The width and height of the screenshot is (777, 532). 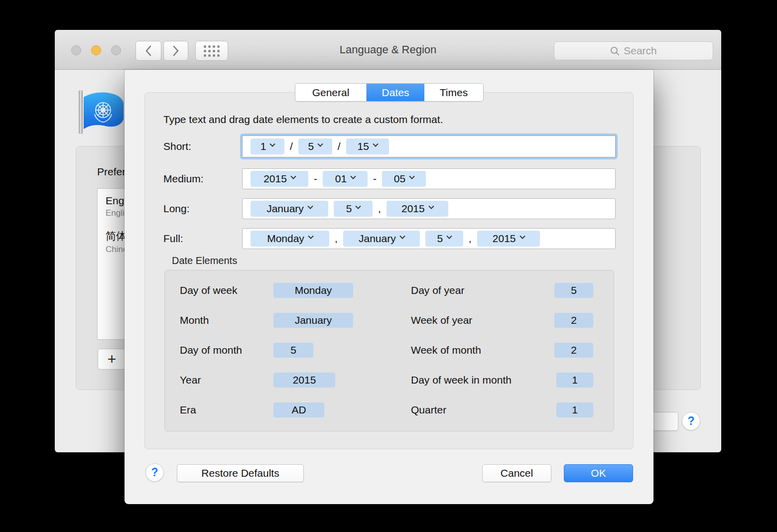 What do you see at coordinates (177, 146) in the screenshot?
I see `format-row-label: Short:` at bounding box center [177, 146].